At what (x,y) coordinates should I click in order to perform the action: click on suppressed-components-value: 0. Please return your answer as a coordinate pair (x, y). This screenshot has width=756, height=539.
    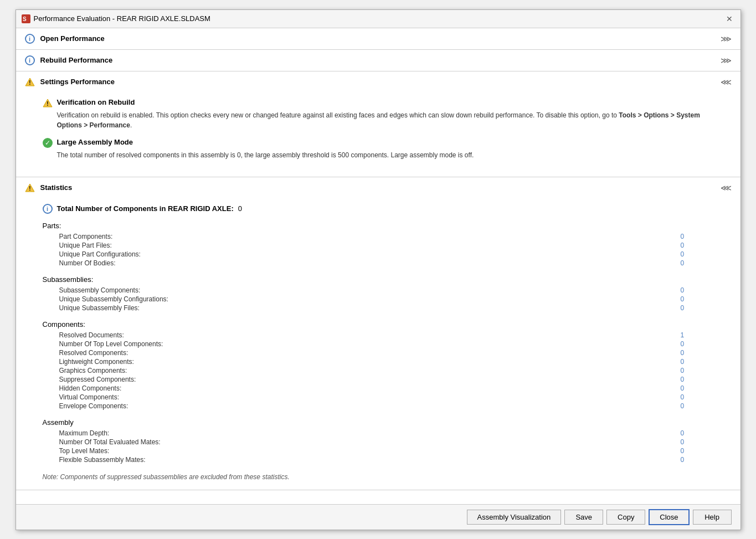
    Looking at the image, I should click on (697, 379).